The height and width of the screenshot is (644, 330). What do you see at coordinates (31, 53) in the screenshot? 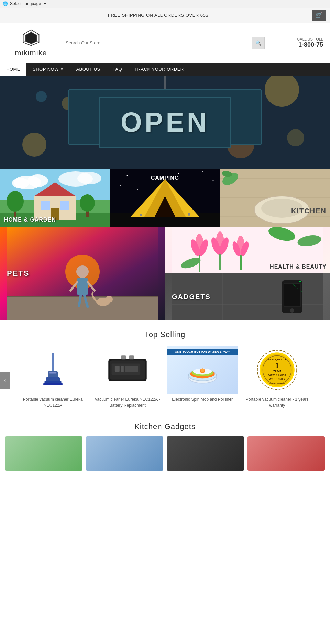
I see `logo-text: mikimike` at bounding box center [31, 53].